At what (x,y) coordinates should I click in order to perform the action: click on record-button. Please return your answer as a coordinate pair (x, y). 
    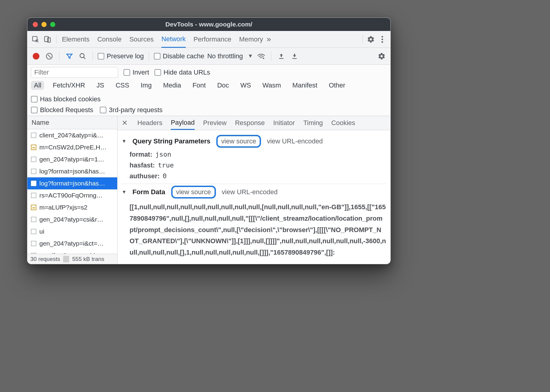
    Looking at the image, I should click on (36, 56).